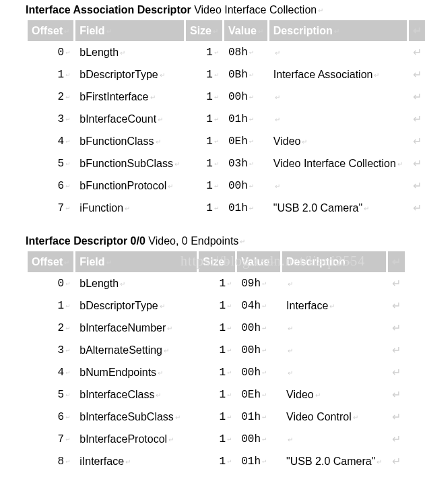 The image size is (425, 504). Describe the element at coordinates (136, 461) in the screenshot. I see `cell-field: iInterface↵` at that location.